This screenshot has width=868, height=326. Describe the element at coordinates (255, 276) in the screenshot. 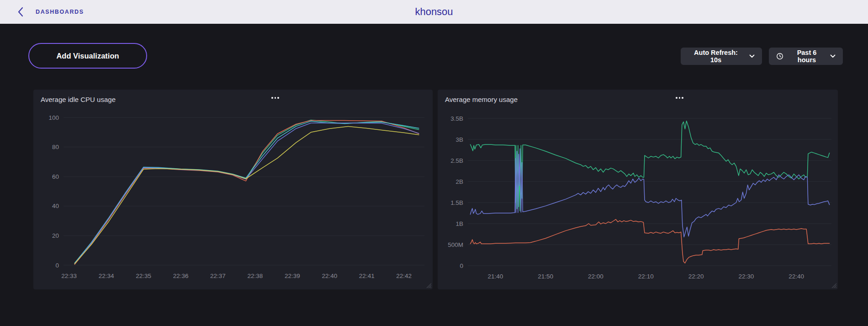

I see `x-tick-label: 22:38` at that location.